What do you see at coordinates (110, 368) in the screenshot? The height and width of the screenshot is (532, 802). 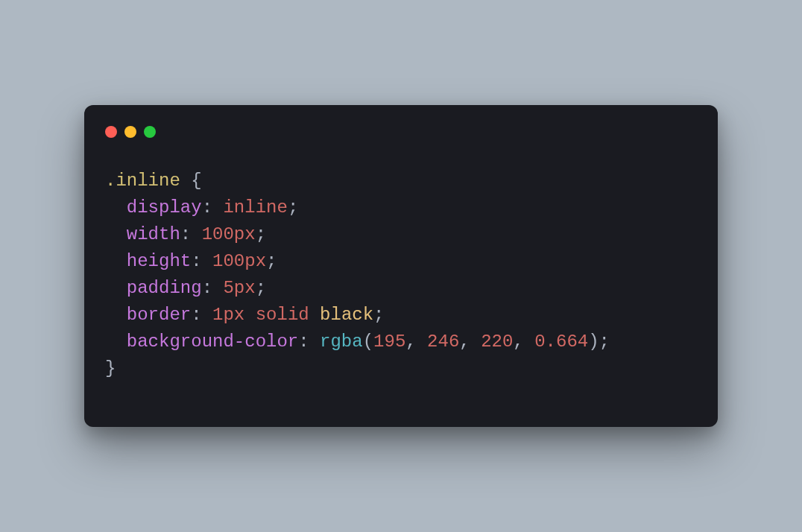 I see `close-brace: }` at bounding box center [110, 368].